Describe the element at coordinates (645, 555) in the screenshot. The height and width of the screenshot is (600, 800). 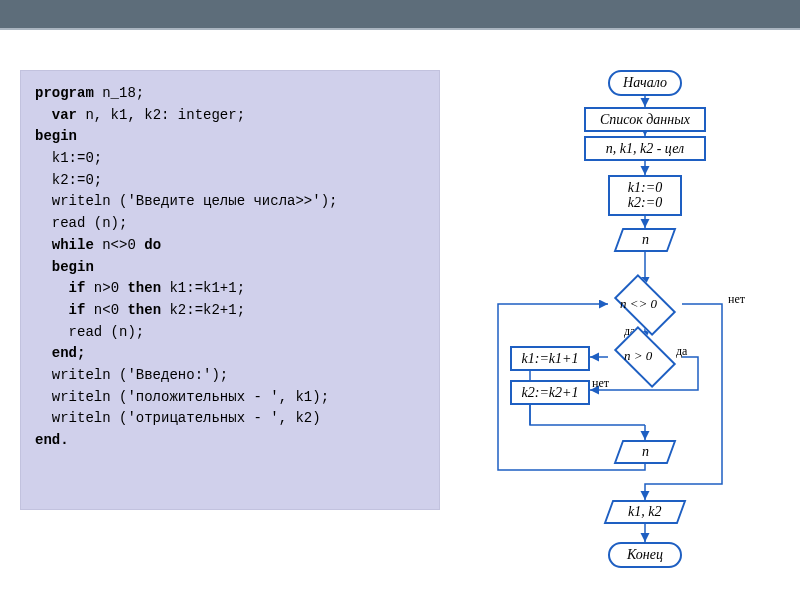
I see `flow-end: Конец` at that location.